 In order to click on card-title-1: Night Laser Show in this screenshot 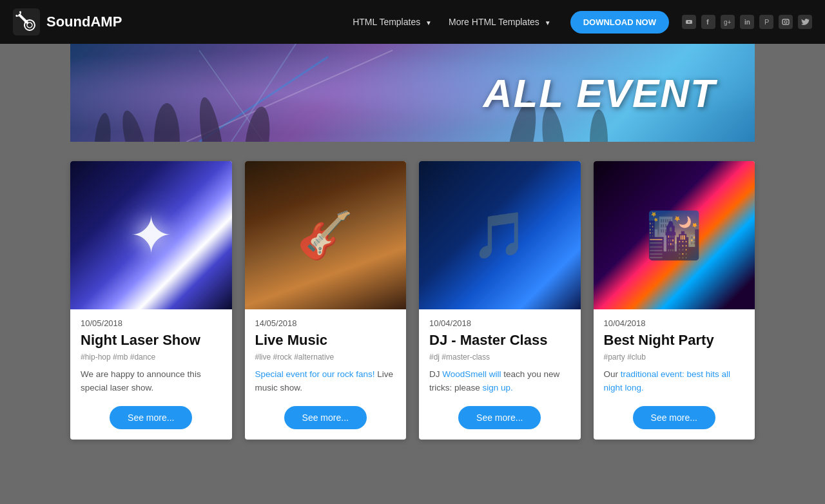, I will do `click(151, 340)`.